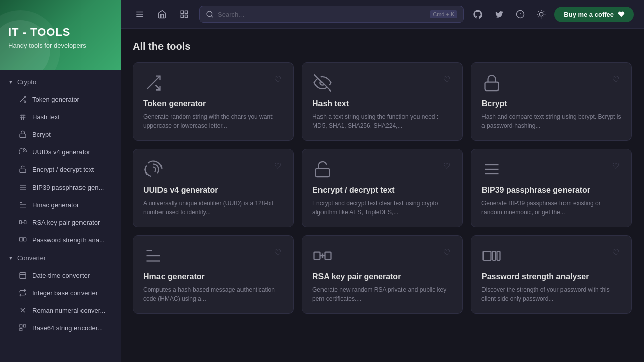  What do you see at coordinates (594, 14) in the screenshot?
I see `buy-coffee-button: Buy me a coffee` at bounding box center [594, 14].